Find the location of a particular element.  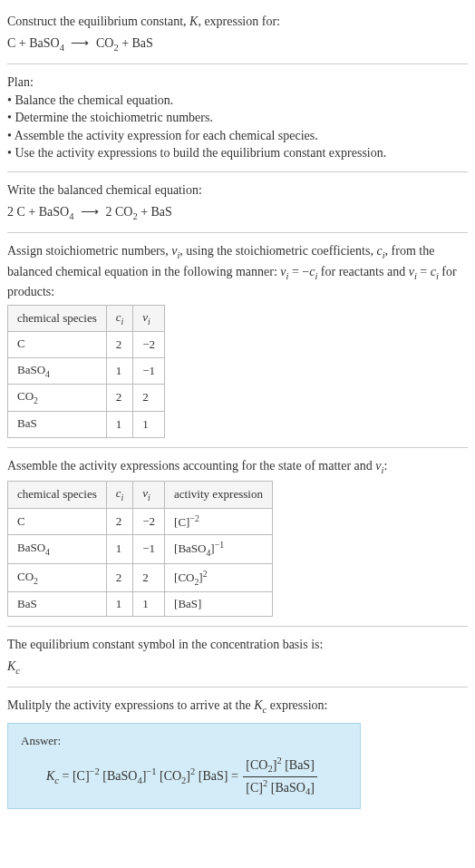

plan-section: Plan: • Balance the chemical equation. •… is located at coordinates (238, 118).